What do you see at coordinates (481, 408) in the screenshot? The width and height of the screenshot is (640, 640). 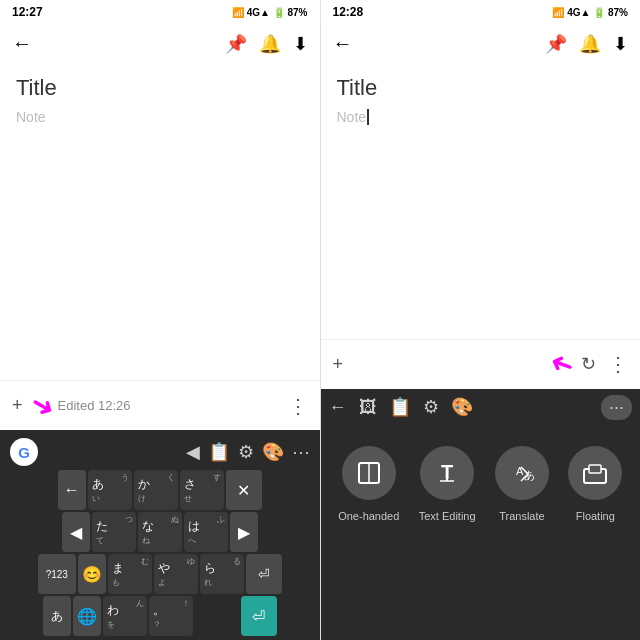 I see `right-kb-toolbar: ← 🖼 📋 ⚙ 🎨 ···` at bounding box center [481, 408].